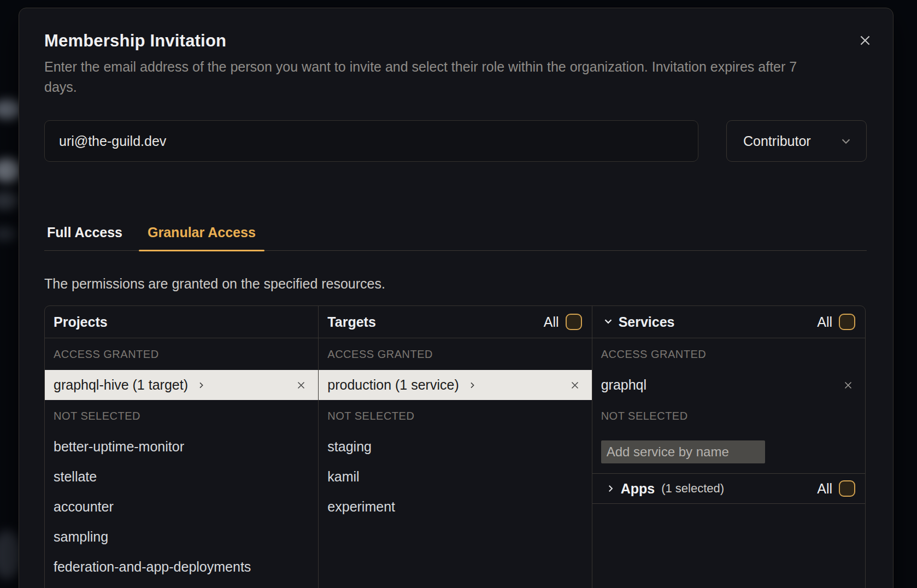 Image resolution: width=917 pixels, height=588 pixels. Describe the element at coordinates (797, 141) in the screenshot. I see `role-dropdown: Contributor` at that location.